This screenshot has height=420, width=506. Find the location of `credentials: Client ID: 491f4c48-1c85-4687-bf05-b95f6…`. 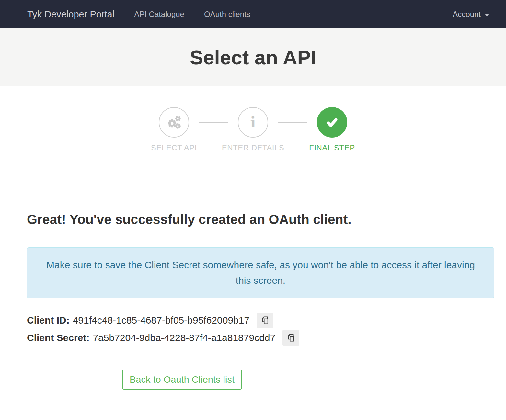

credentials: Client ID: 491f4c48-1c85-4687-bf05-b95f6… is located at coordinates (260, 329).